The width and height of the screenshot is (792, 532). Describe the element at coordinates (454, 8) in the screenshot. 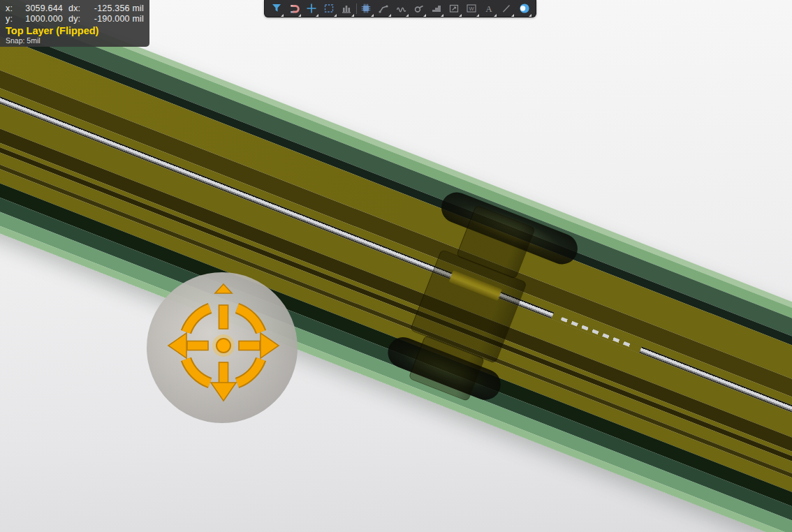

I see `dimension-button` at that location.